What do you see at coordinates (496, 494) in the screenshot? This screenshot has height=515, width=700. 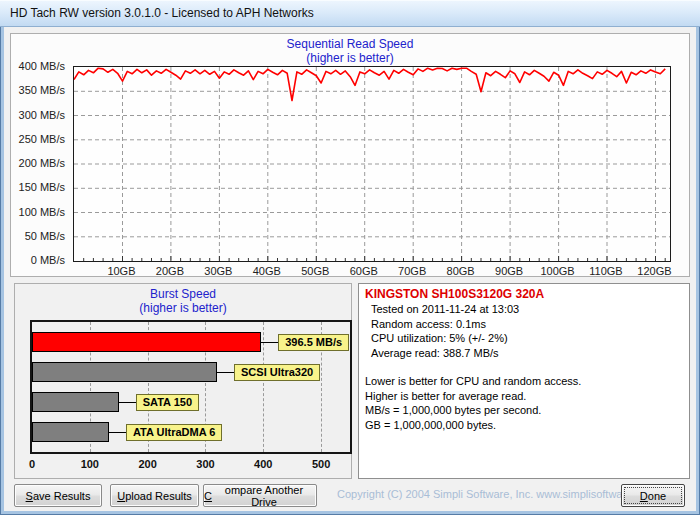 I see `copyright-text: Copyright (C) 2004 Simpli Software, Inc.…` at bounding box center [496, 494].